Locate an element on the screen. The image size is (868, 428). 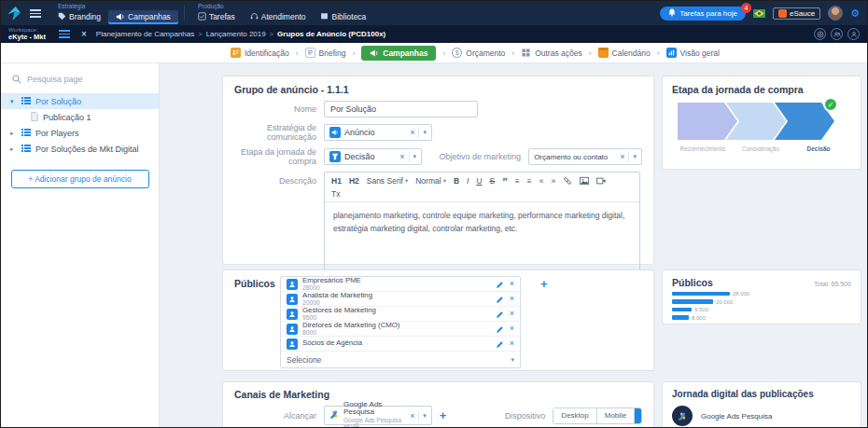
sidebar-item-por-players: ▸ Por Players is located at coordinates (80, 132).